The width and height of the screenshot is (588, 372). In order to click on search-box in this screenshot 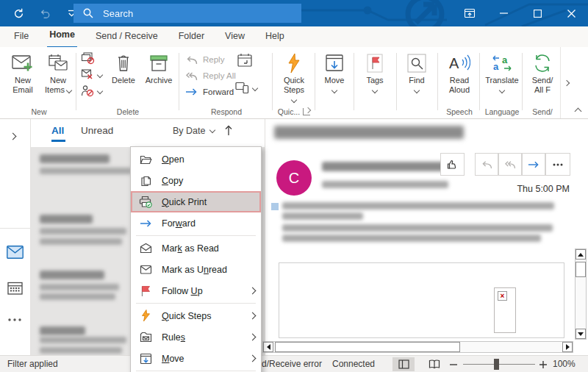, I will do `click(187, 13)`.